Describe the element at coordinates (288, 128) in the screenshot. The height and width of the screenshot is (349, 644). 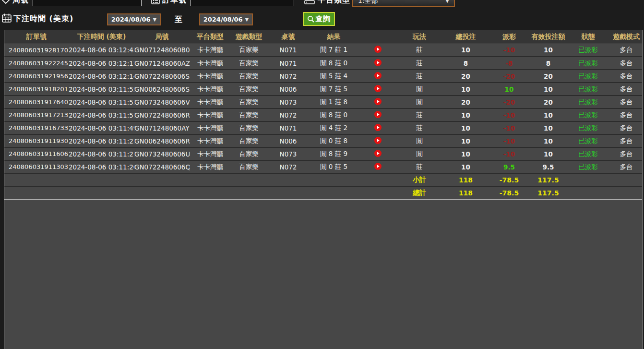
I see `cell-table-no: N071` at that location.